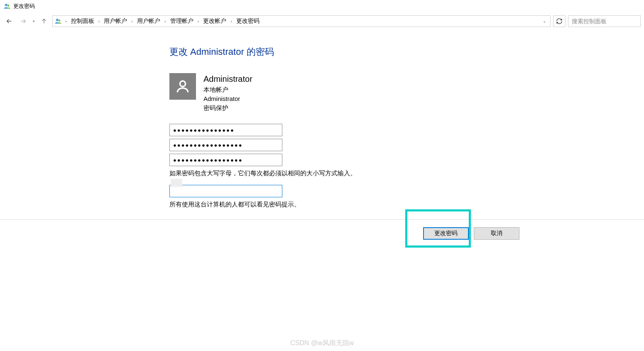 The height and width of the screenshot is (351, 644). Describe the element at coordinates (226, 130) in the screenshot. I see `current-password-input` at that location.